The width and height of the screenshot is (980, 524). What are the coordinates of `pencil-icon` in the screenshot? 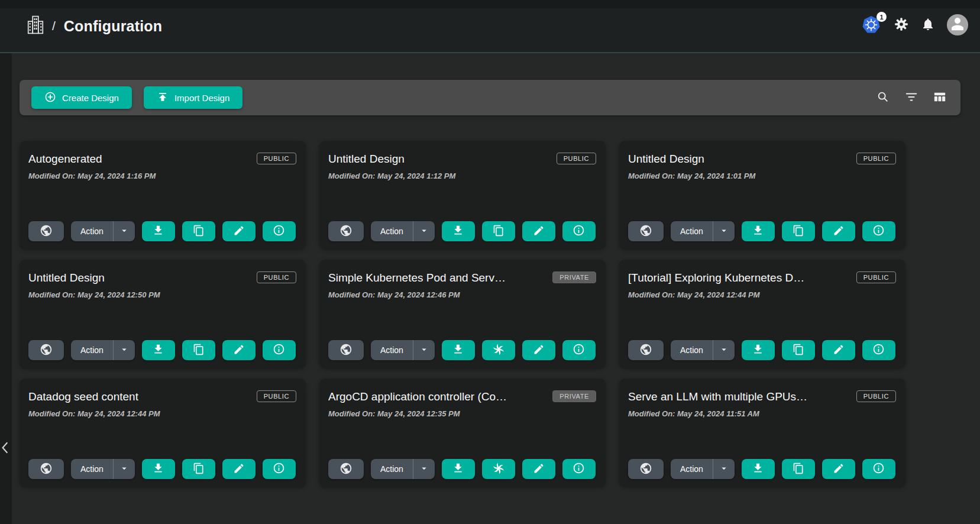 It's located at (539, 232).